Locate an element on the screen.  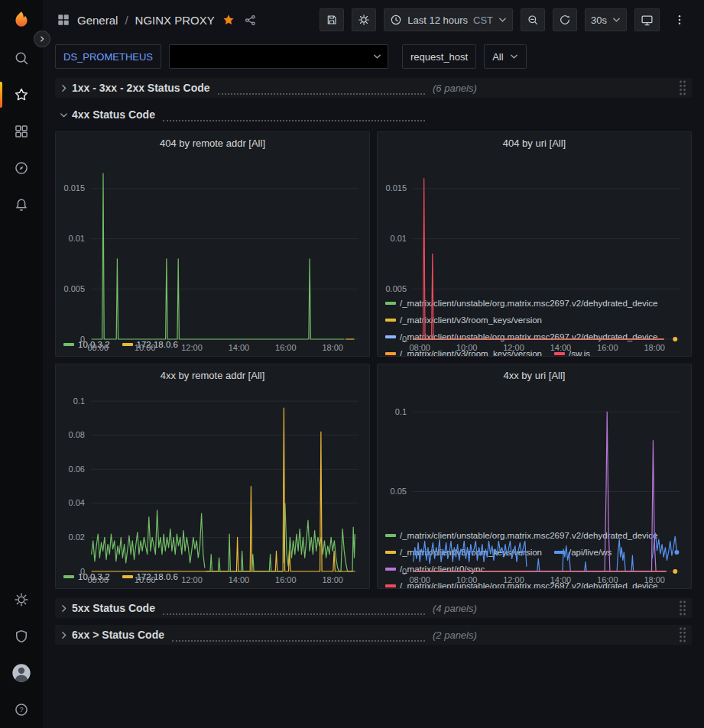
dashboard-navbar: General / NGINX PROXY is located at coordinates (373, 20).